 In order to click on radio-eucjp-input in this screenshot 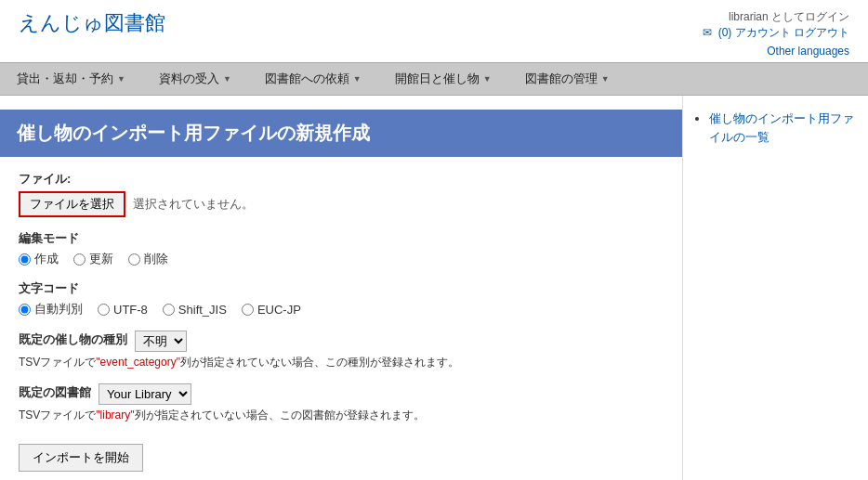, I will do `click(247, 310)`.